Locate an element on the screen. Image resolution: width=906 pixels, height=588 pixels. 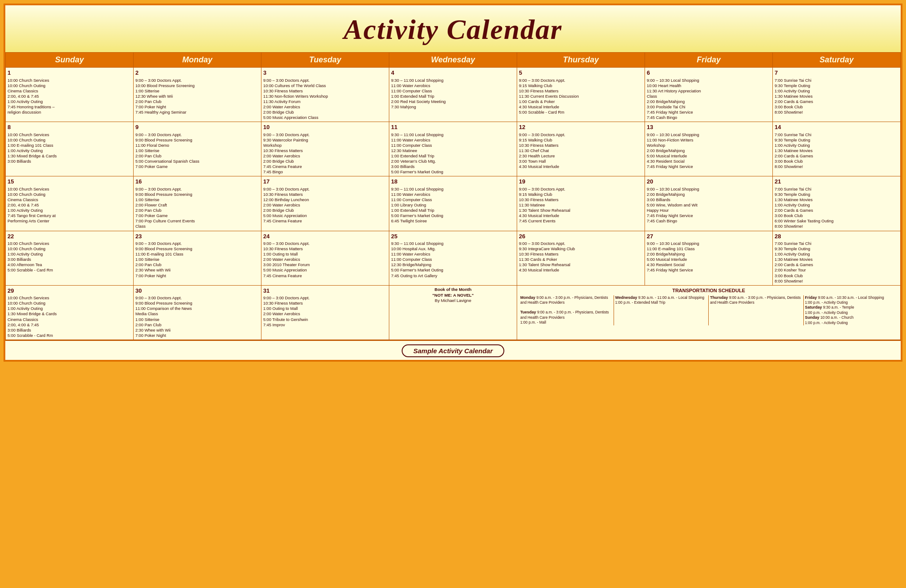
calendar-cell: 119:30 – 11:00 Local Shopping11:00 Water… is located at coordinates (453, 149).